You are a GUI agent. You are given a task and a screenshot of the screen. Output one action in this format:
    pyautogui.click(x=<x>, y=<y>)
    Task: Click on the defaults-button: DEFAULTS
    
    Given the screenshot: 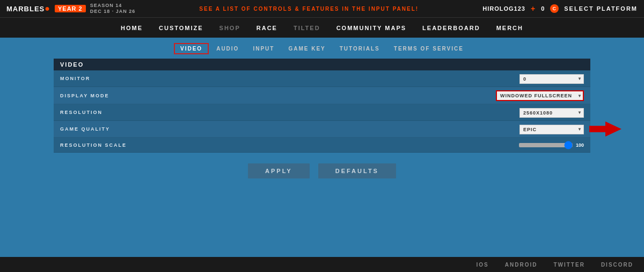 What is the action you would take?
    pyautogui.click(x=357, y=171)
    